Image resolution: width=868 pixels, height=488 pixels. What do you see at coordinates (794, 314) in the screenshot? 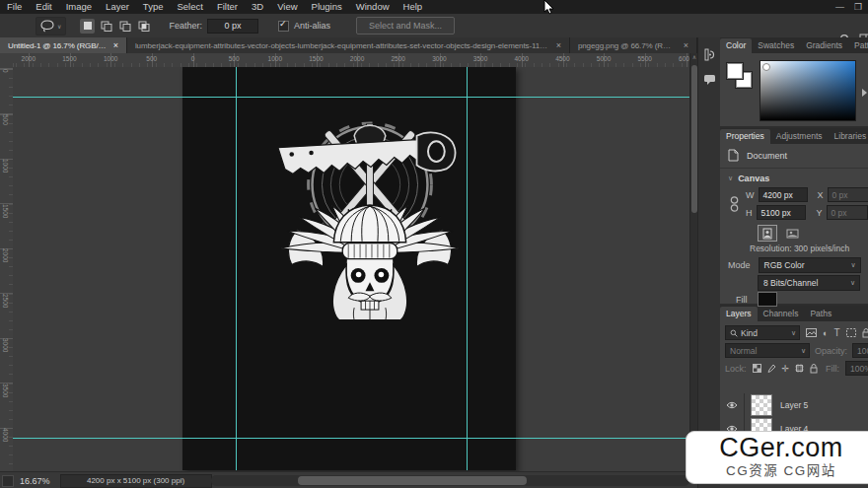
I see `layers-panel-tabs: LayersChannelsPaths` at bounding box center [794, 314].